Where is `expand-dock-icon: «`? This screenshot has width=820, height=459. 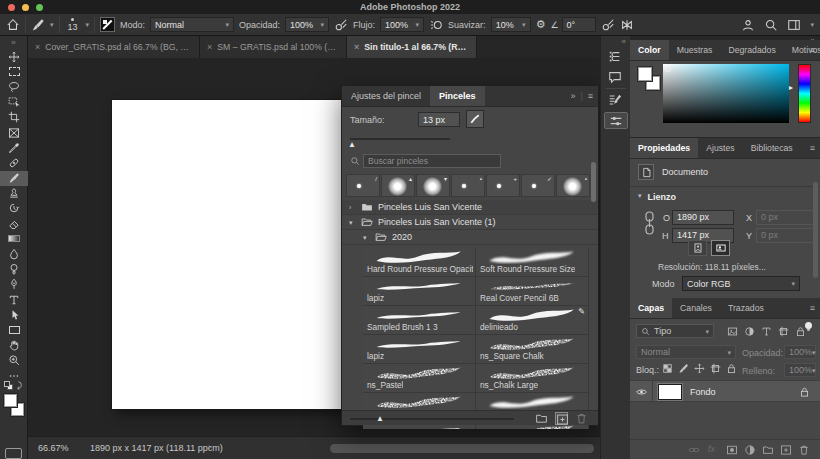 expand-dock-icon: « is located at coordinates (616, 42).